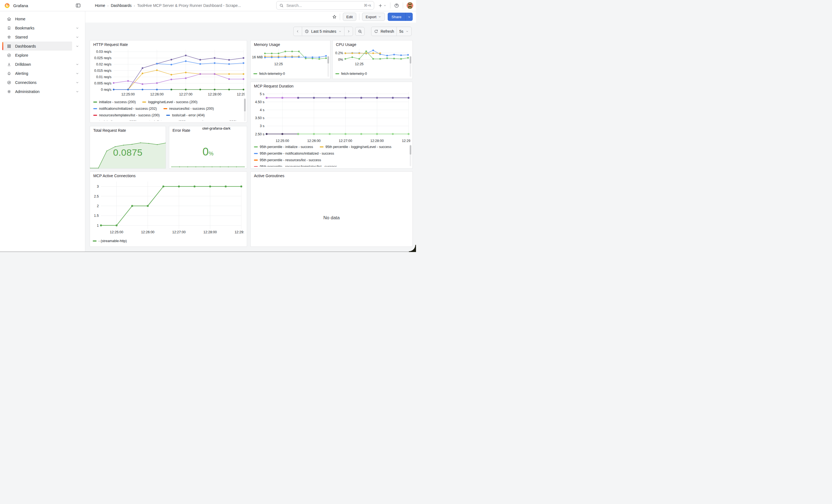 Image resolution: width=832 pixels, height=504 pixels. What do you see at coordinates (37, 74) in the screenshot?
I see `sidebar-link-alerting: Alerting` at bounding box center [37, 74].